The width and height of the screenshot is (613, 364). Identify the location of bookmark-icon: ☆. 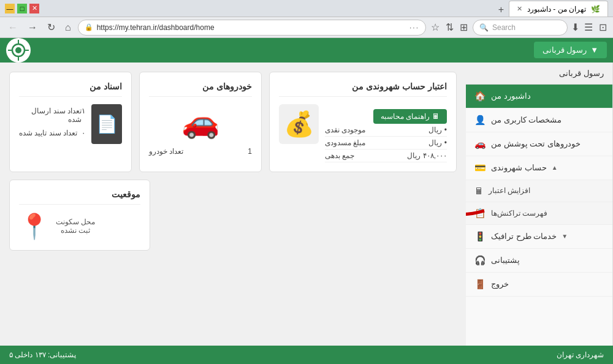
(435, 27).